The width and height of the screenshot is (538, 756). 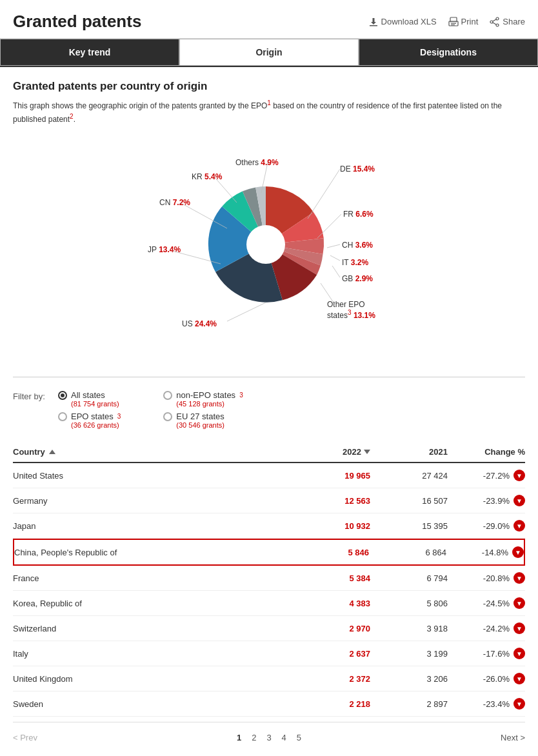 What do you see at coordinates (63, 417) in the screenshot?
I see `radio-epo` at bounding box center [63, 417].